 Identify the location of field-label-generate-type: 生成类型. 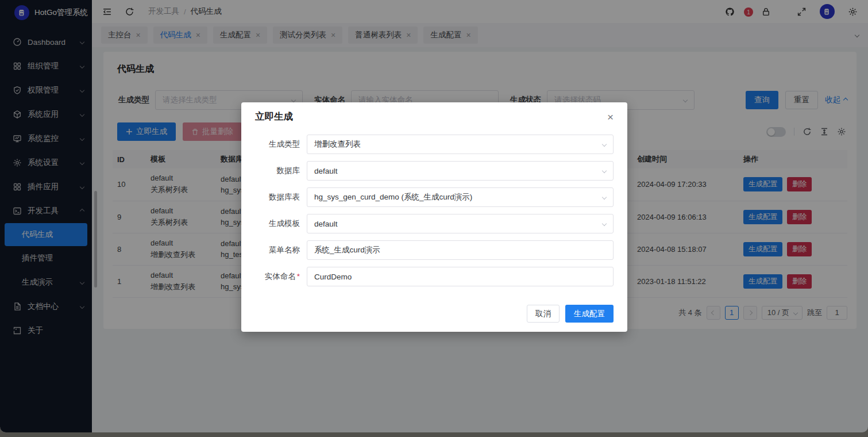
(277, 144).